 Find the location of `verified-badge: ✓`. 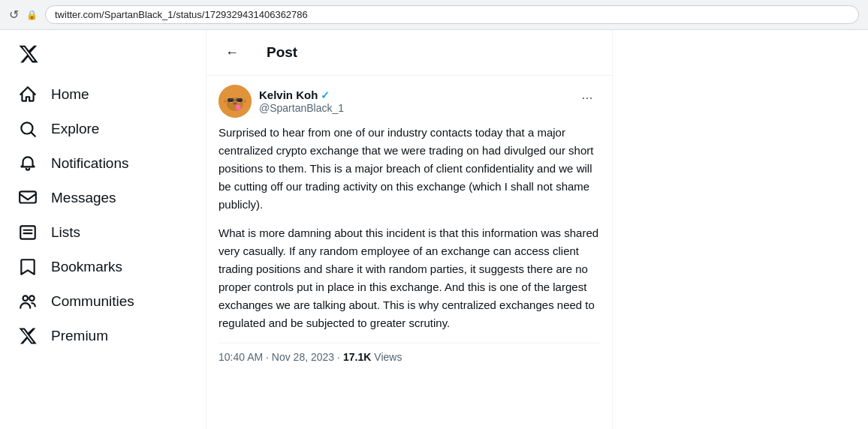

verified-badge: ✓ is located at coordinates (325, 95).